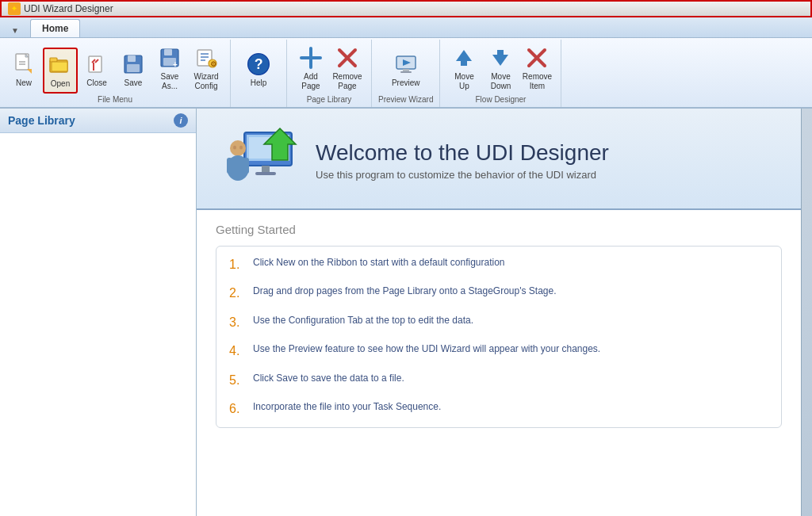  I want to click on step-3: 3. Use the Configuration Tab at the top …, so click(499, 323).